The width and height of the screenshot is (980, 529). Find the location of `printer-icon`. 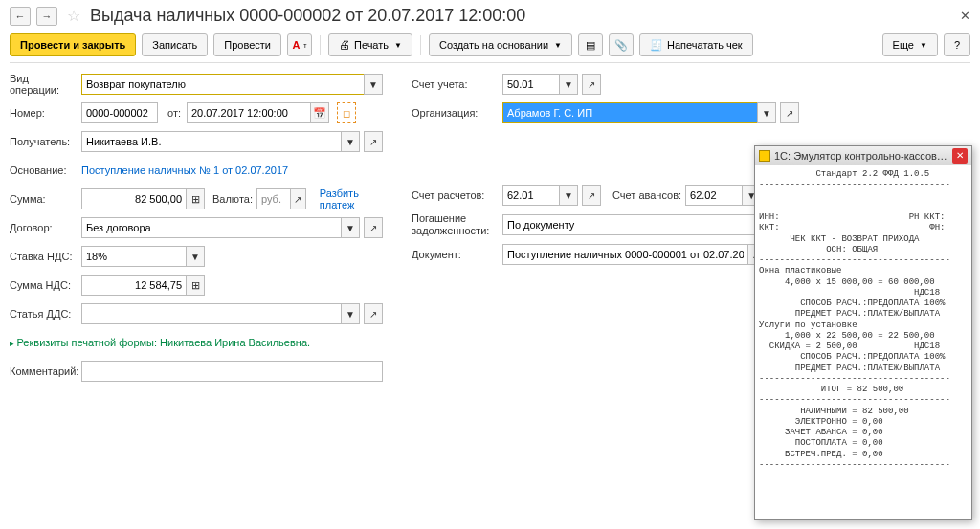

printer-icon is located at coordinates (345, 45).